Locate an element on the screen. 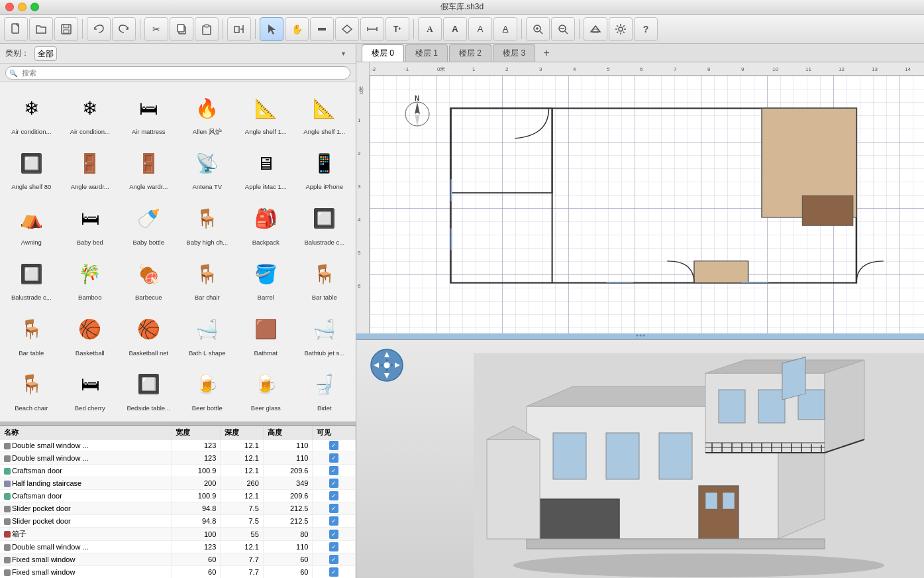  grid-item-baby-bed: 🛏Baby bed is located at coordinates (90, 223).